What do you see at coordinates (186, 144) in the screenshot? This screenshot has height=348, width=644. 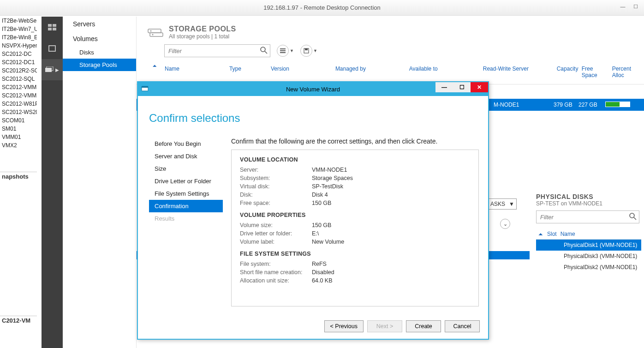 I see `wizard-step-before: Before You Begin` at bounding box center [186, 144].